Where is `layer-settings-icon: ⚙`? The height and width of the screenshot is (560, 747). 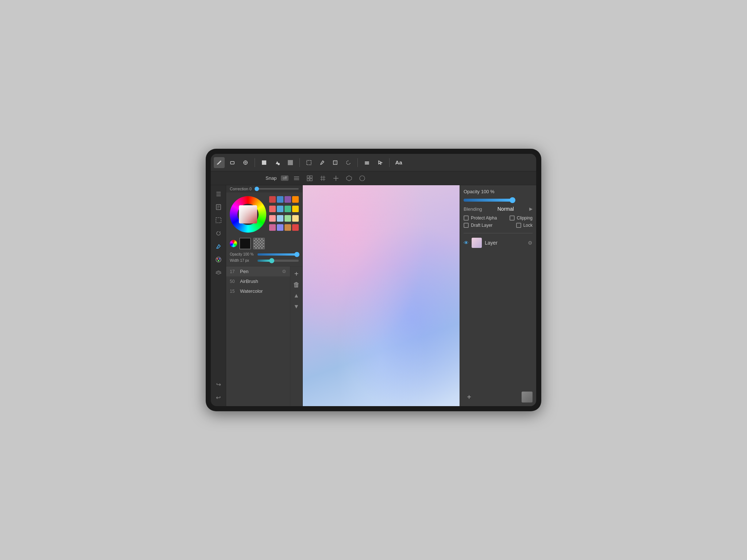
layer-settings-icon: ⚙ is located at coordinates (530, 243).